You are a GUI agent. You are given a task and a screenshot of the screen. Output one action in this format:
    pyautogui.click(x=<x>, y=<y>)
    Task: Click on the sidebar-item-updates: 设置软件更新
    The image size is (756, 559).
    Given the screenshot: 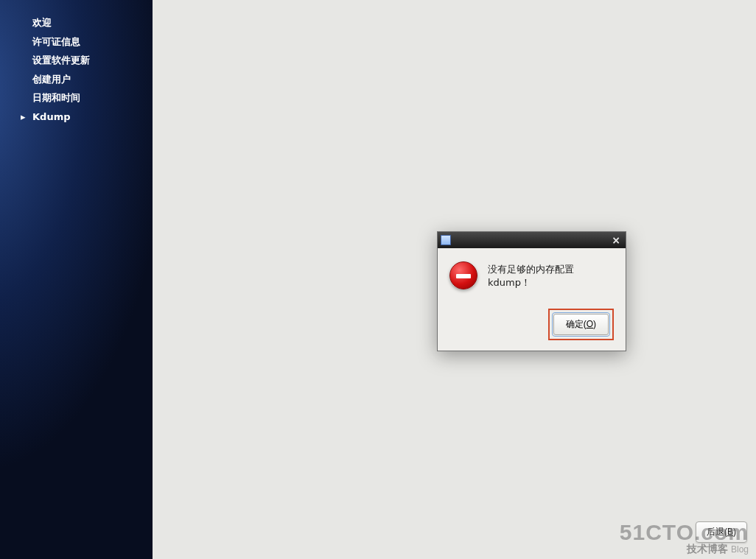 What is the action you would take?
    pyautogui.click(x=77, y=60)
    